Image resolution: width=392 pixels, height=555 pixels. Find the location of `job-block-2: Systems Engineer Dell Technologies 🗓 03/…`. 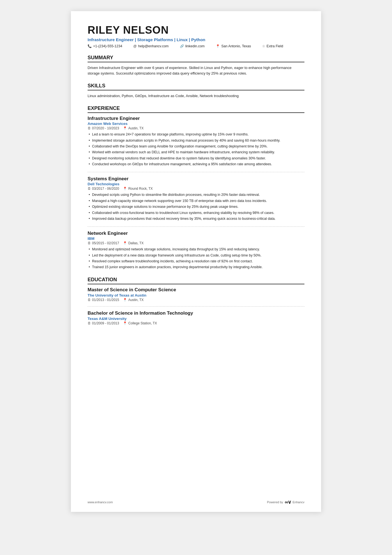

job-block-2: Systems Engineer Dell Technologies 🗓 03/… is located at coordinates (196, 199).